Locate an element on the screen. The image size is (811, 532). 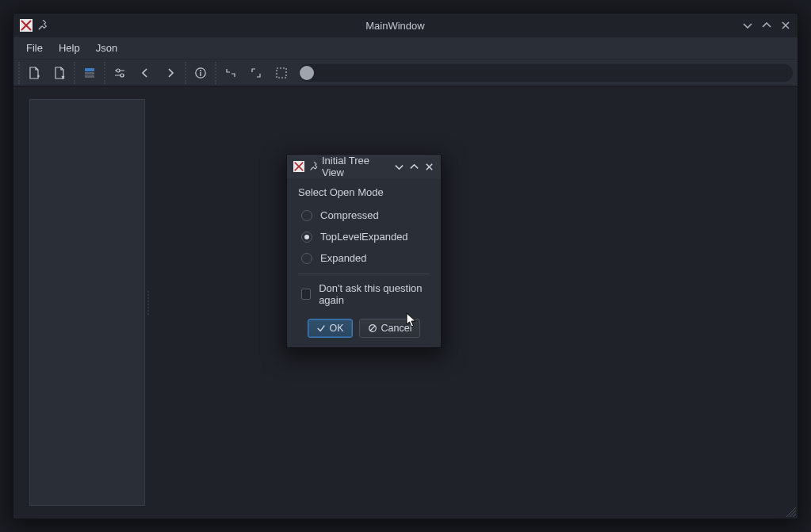
window-title: MainWindow is located at coordinates (395, 25).